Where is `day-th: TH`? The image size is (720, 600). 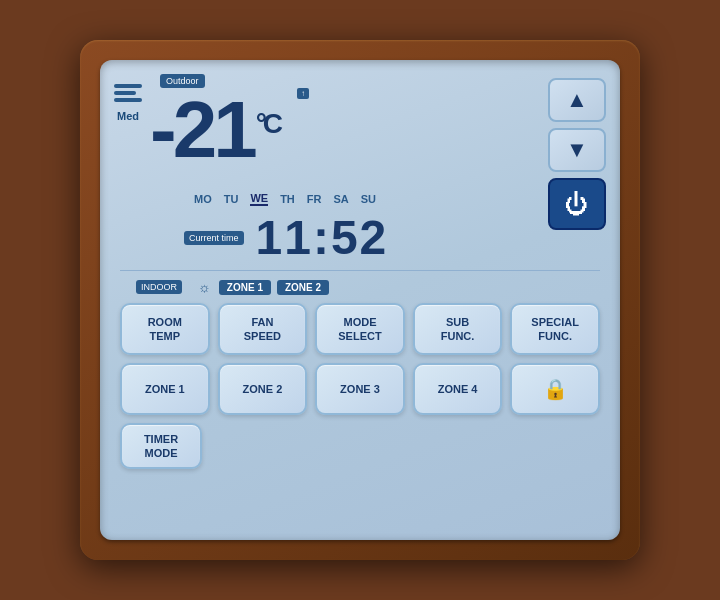
day-th: TH is located at coordinates (288, 199).